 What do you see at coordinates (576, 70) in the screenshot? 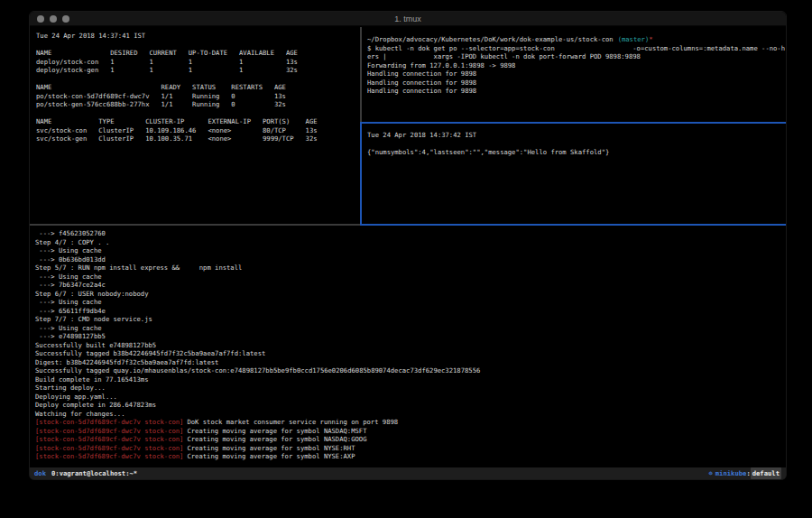
I see `port-forward-output: $ kubectl -n dok get po --selector=app=s…` at bounding box center [576, 70].